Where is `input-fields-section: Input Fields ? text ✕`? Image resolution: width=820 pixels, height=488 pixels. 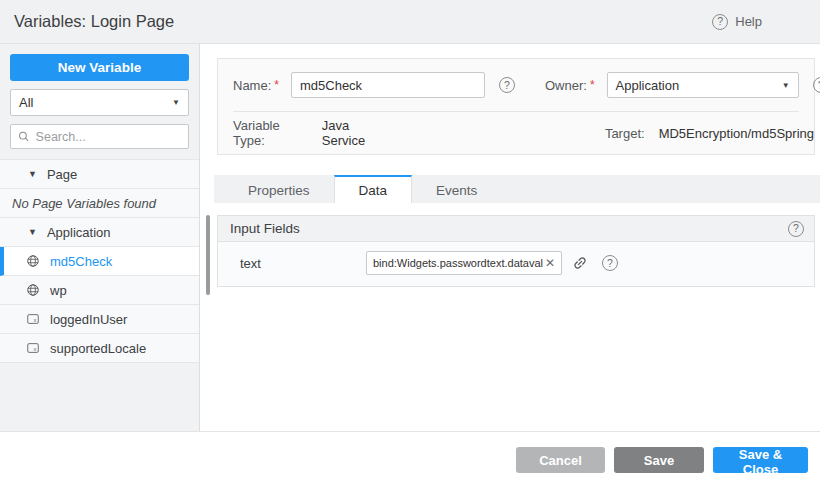 input-fields-section: Input Fields ? text ✕ is located at coordinates (516, 251).